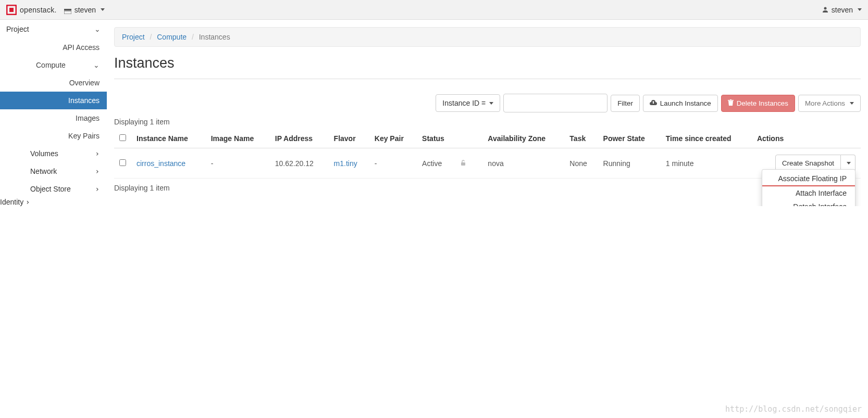  What do you see at coordinates (807, 163) in the screenshot?
I see `cell-actions: Create Snapshot Associate Floating IPAtt…` at bounding box center [807, 163].